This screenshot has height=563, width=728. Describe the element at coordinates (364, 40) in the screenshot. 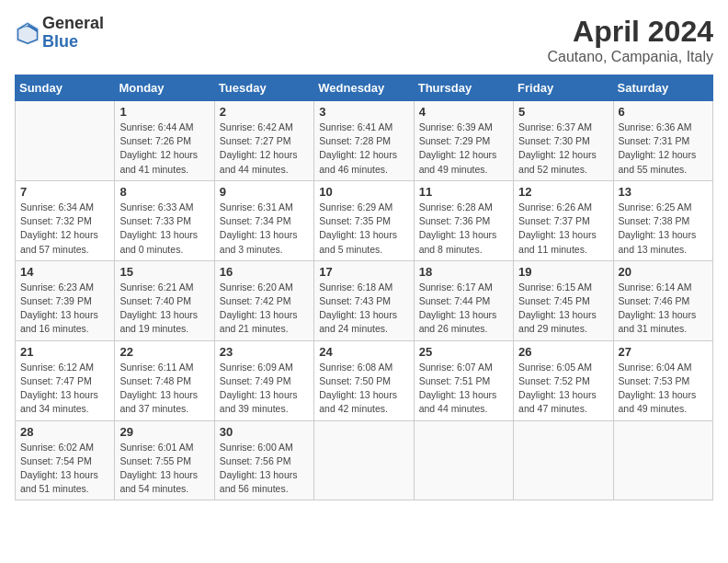

I see `page-header: General Blue April 2024 Cautano, Campani…` at that location.